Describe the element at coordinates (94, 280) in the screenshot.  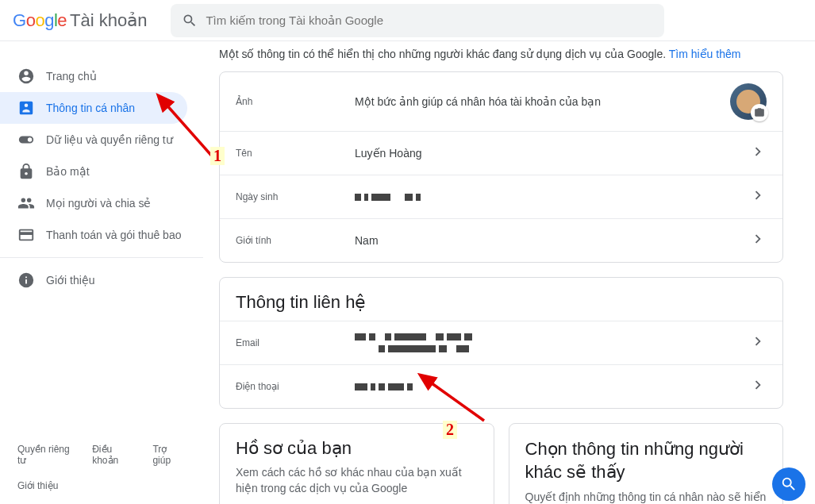
I see `sidebar-item-about: Giới thiệu` at that location.